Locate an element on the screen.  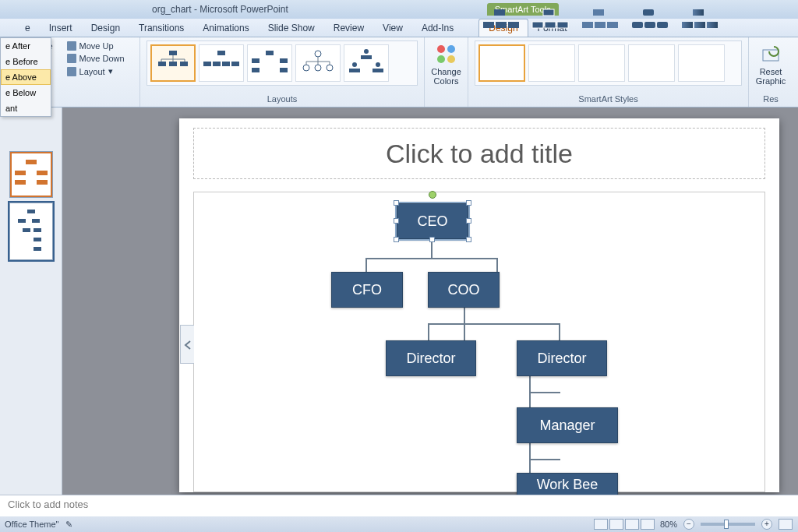
layouts-group-label: Layouts is located at coordinates (282, 99).